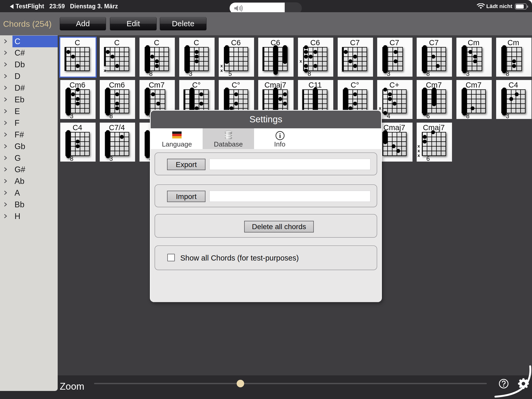 The width and height of the screenshot is (532, 399). Describe the element at coordinates (280, 136) in the screenshot. I see `svg-text: i` at that location.